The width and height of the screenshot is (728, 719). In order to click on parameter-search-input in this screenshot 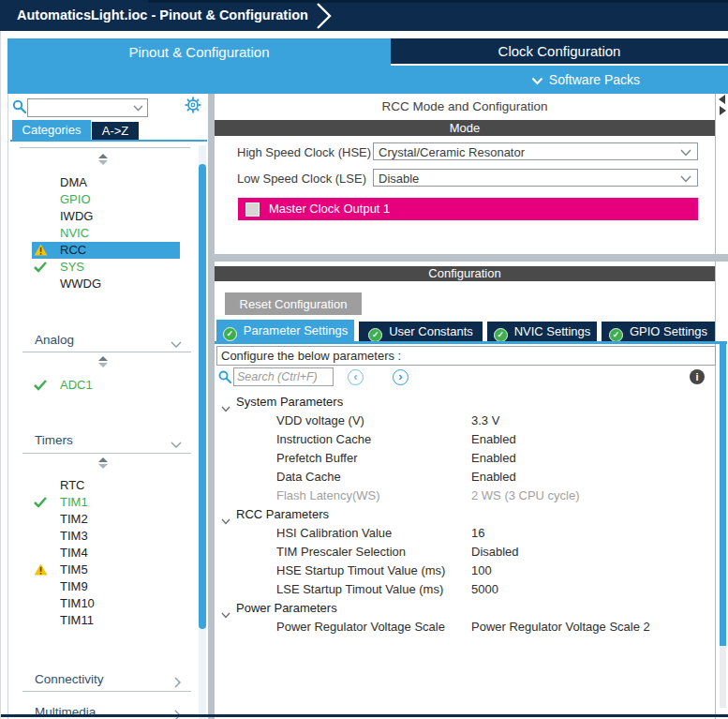, I will do `click(283, 377)`.